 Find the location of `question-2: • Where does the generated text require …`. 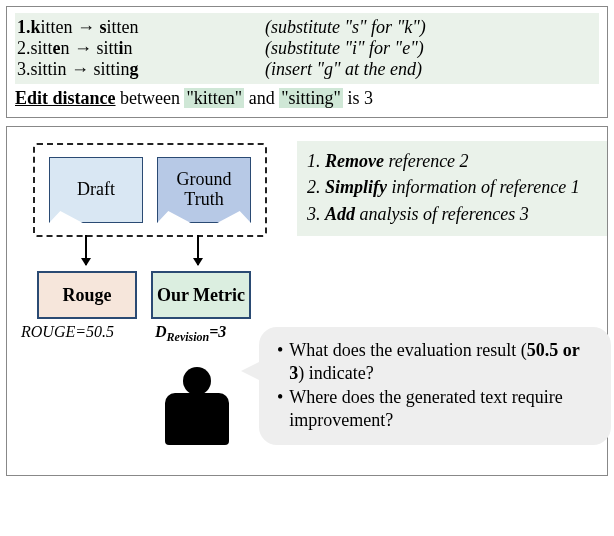

question-2: • Where does the generated text require … is located at coordinates (437, 410).